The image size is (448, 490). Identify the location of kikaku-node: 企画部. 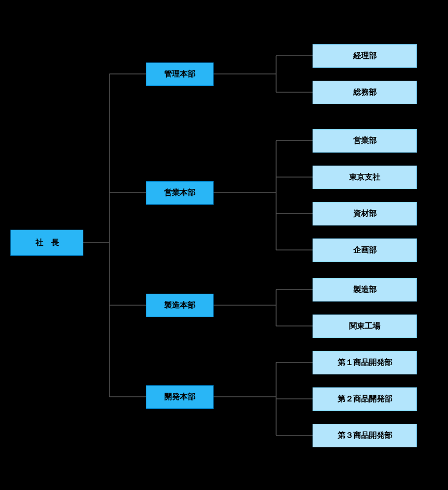
(365, 250).